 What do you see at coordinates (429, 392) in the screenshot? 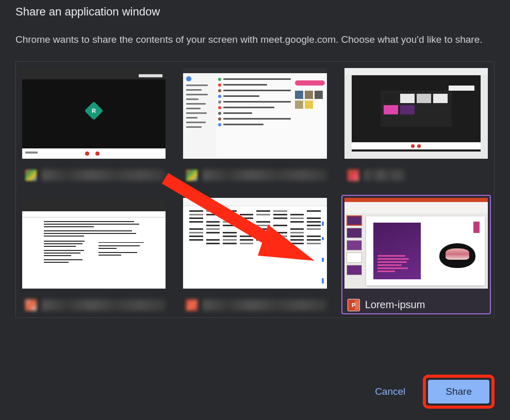
I see `dialog-footer: Cancel Share` at bounding box center [429, 392].